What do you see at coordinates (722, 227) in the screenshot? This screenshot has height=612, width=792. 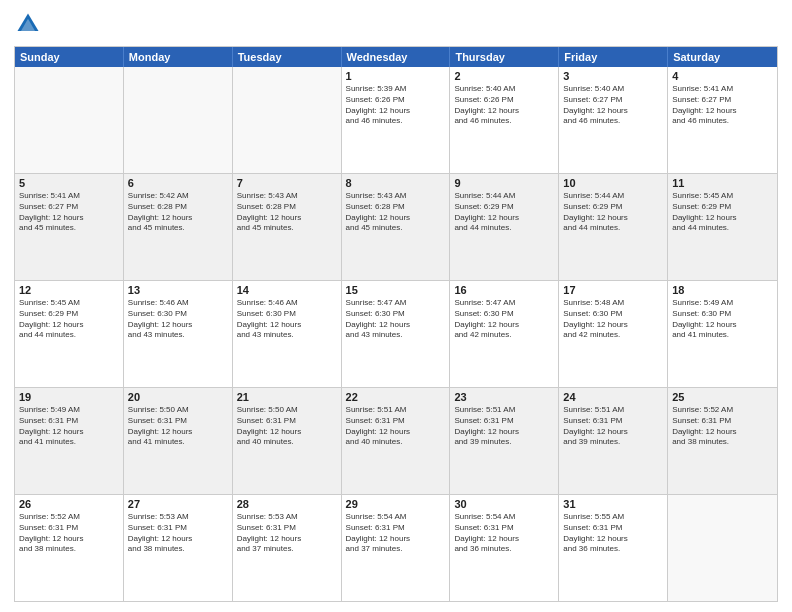 I see `calendar-cell: 11Sunrise: 5:45 AM Sunset: 6:29 PM Dayli…` at bounding box center [722, 227].